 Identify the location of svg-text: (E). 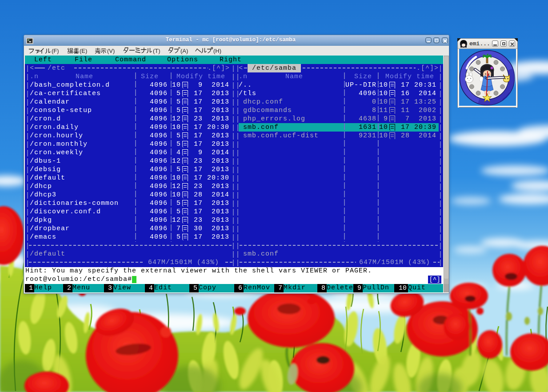
(84, 51).